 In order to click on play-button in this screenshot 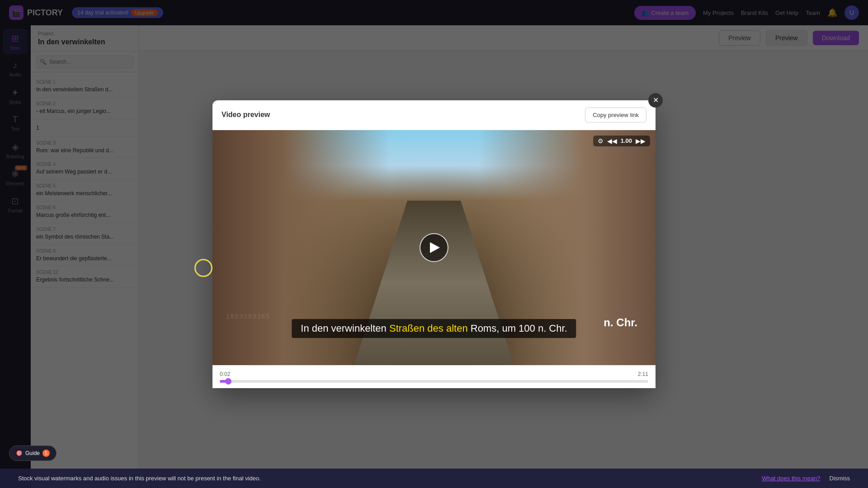, I will do `click(434, 248)`.